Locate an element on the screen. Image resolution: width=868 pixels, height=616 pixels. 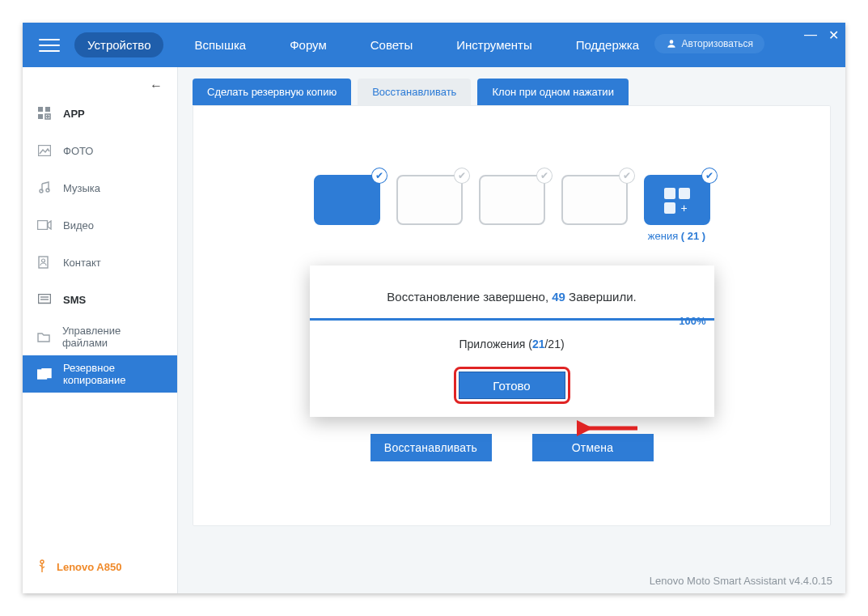
sidebar-item-label: Управление файлами is located at coordinates (112, 337).